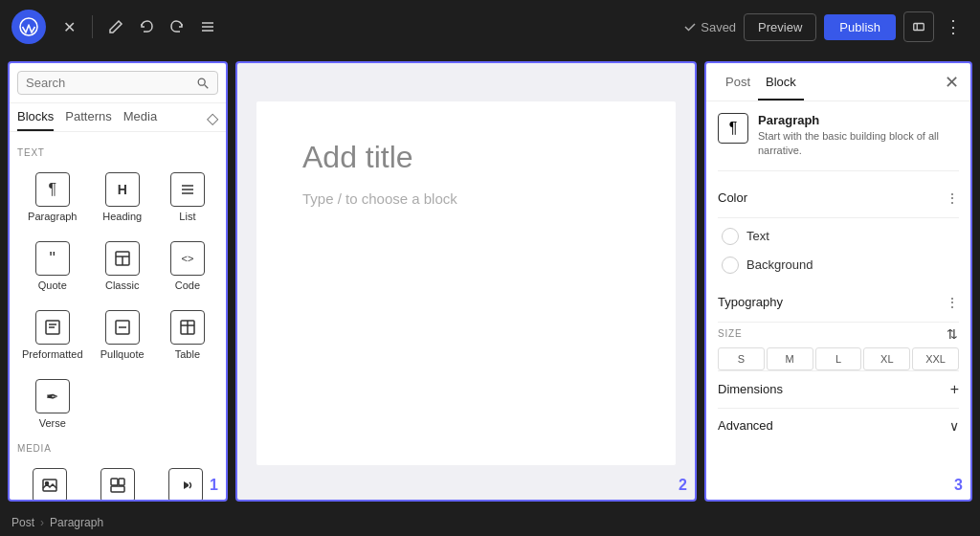  What do you see at coordinates (951, 82) in the screenshot?
I see `close-panel-button: ✕` at bounding box center [951, 82].